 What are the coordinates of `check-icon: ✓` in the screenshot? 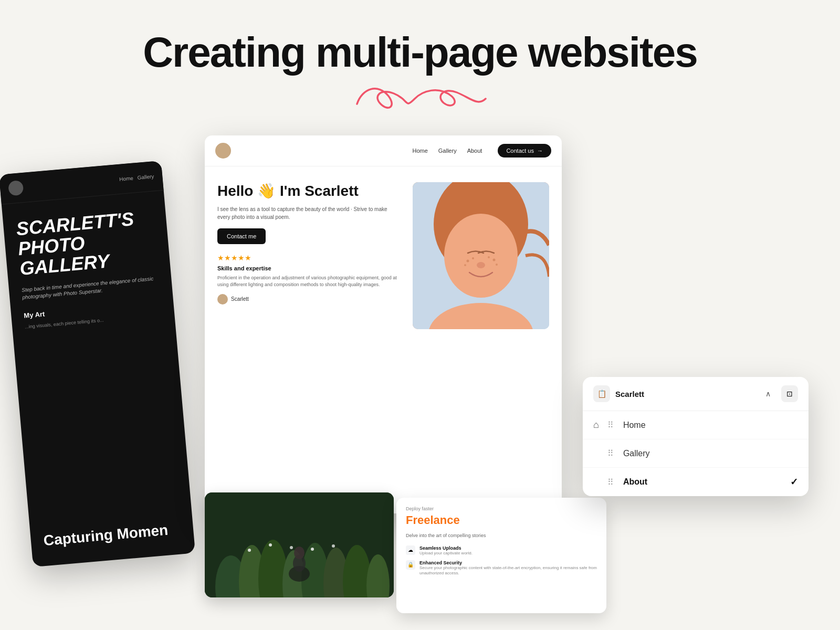 It's located at (794, 482).